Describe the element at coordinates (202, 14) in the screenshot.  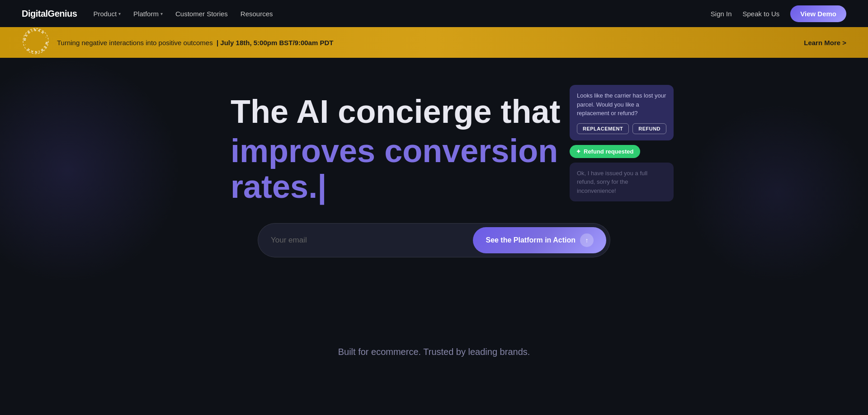
I see `nav-link-stories: Customer Stories` at that location.